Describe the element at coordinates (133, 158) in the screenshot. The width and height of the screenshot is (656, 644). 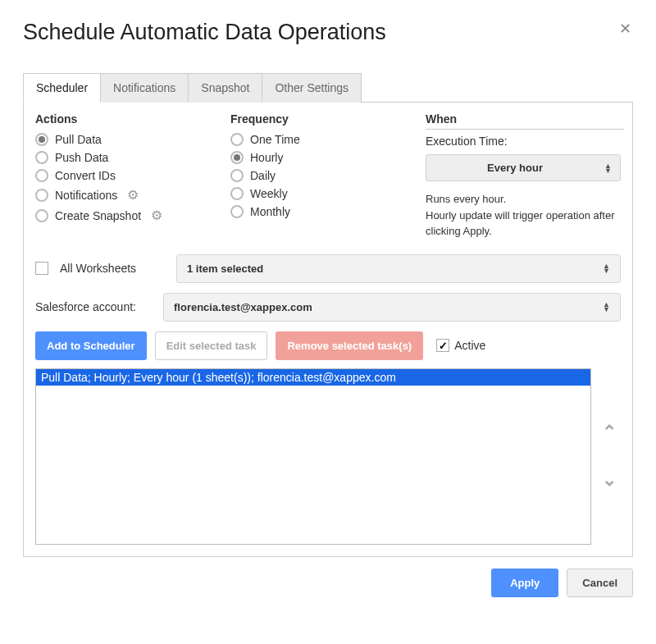
I see `action-push-data: Push Data` at that location.